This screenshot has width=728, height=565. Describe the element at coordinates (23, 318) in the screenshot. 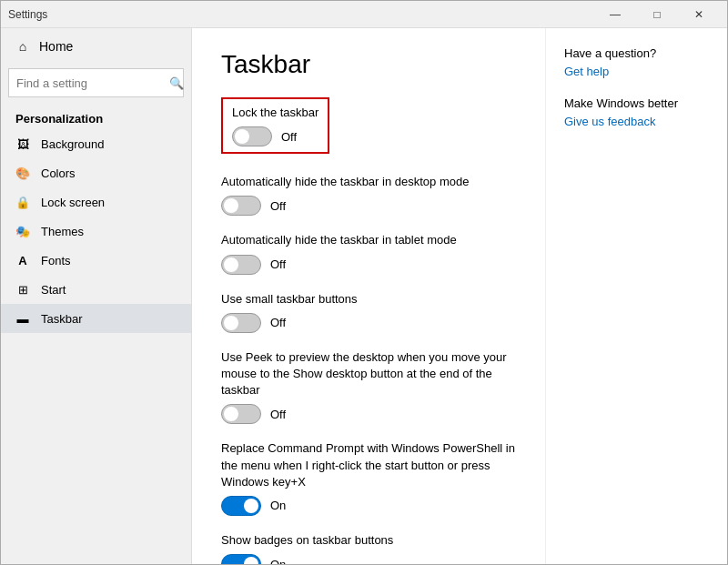

I see `taskbar-icon: ▬` at that location.